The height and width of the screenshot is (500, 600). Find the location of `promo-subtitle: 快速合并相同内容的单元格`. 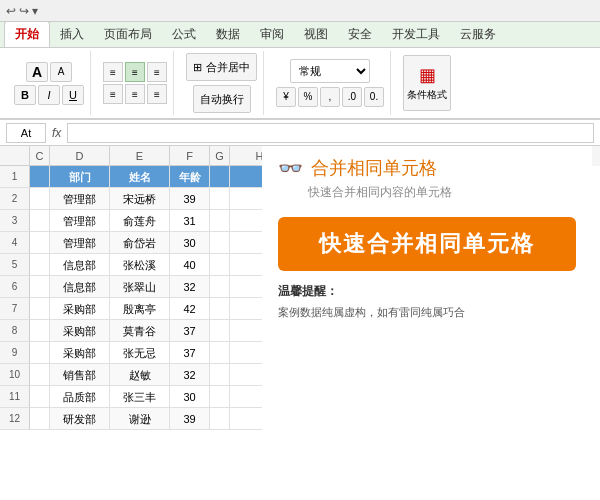

promo-subtitle: 快速合并相同内容的单元格 is located at coordinates (427, 192).